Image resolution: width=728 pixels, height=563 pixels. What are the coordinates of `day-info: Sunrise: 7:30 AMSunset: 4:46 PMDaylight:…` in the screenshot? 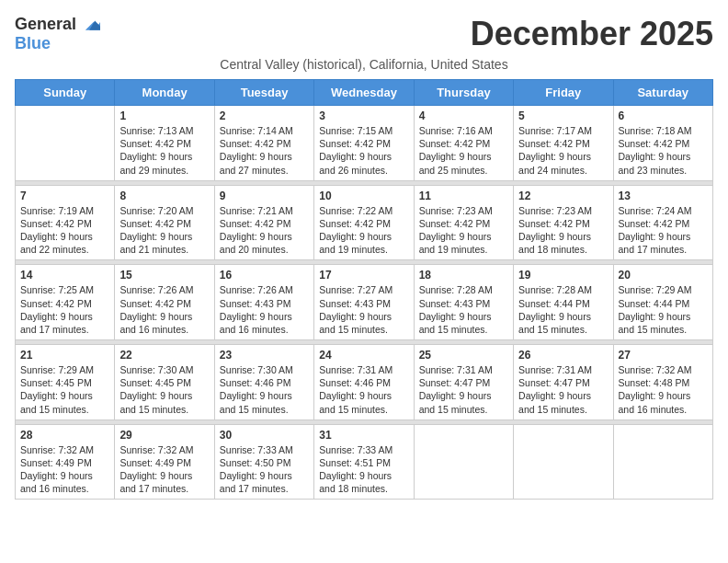 It's located at (265, 390).